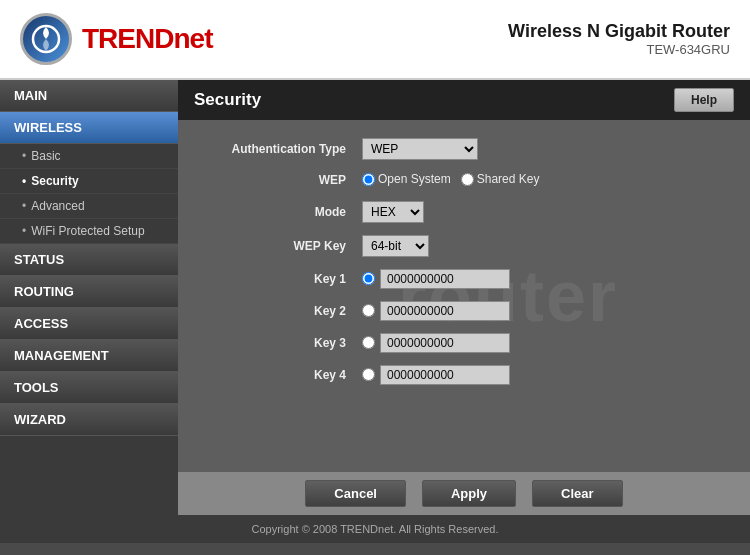 The image size is (750, 555). What do you see at coordinates (464, 149) in the screenshot?
I see `auth-type-row: Authentication Type WEP WPA-Personal WPA…` at bounding box center [464, 149].